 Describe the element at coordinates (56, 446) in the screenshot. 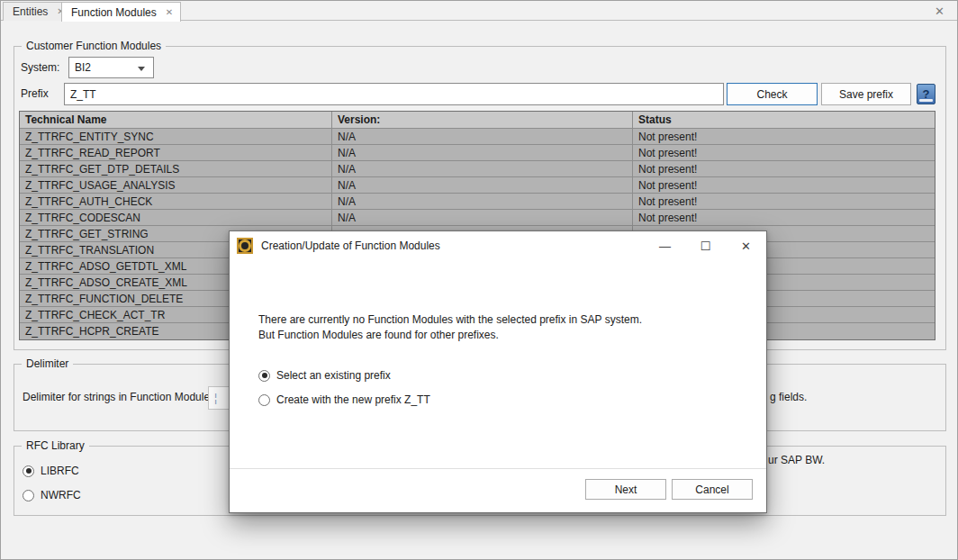

I see `rfc-group-title: RFC Library` at that location.